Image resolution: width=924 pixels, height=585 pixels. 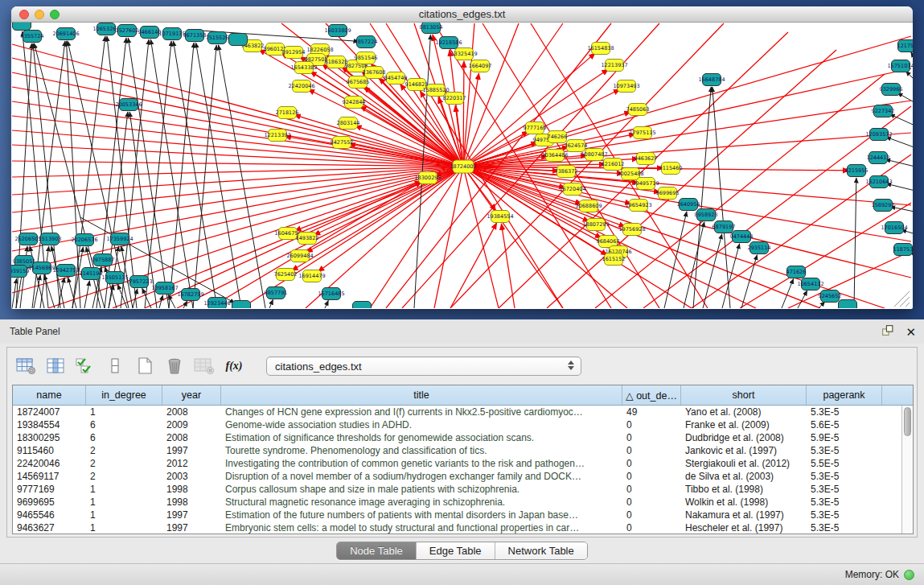 What do you see at coordinates (312, 277) in the screenshot?
I see `graph-node: 16914479` at bounding box center [312, 277].